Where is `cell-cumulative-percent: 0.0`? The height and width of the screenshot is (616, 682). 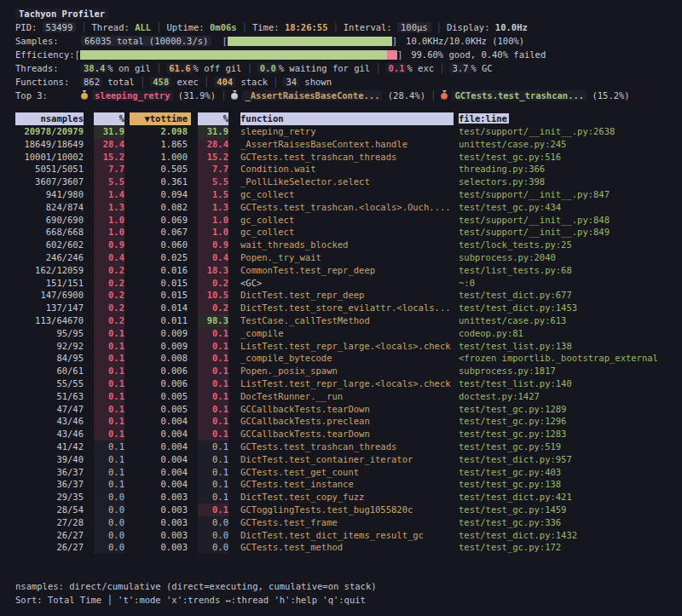 cell-cumulative-percent: 0.0 is located at coordinates (212, 523).